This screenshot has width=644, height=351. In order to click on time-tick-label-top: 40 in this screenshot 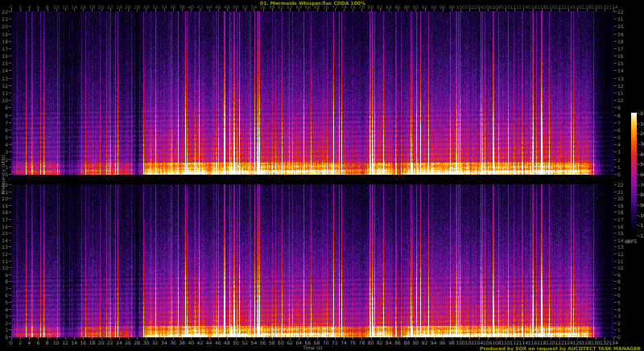, I will do `click(191, 6)`.